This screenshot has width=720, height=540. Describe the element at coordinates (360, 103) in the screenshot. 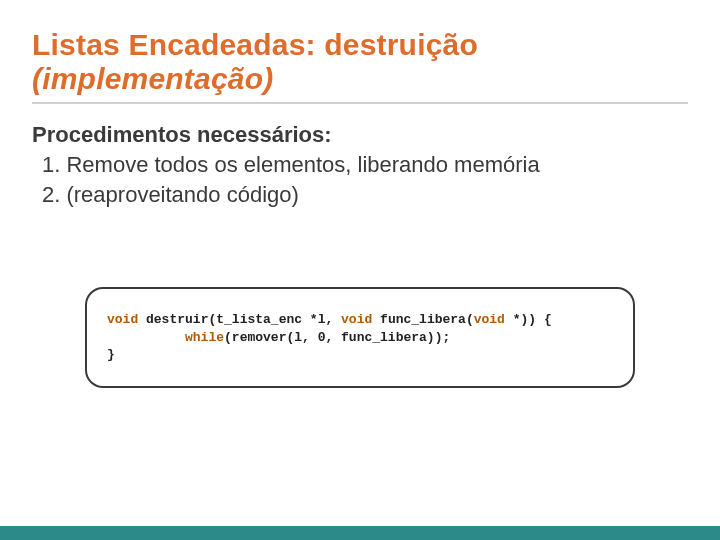

I see `title-underline` at that location.